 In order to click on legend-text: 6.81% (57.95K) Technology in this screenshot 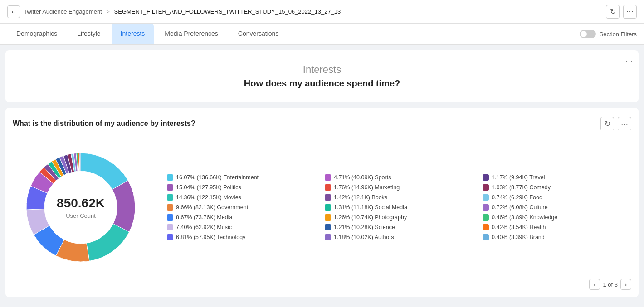, I will do `click(210, 237)`.